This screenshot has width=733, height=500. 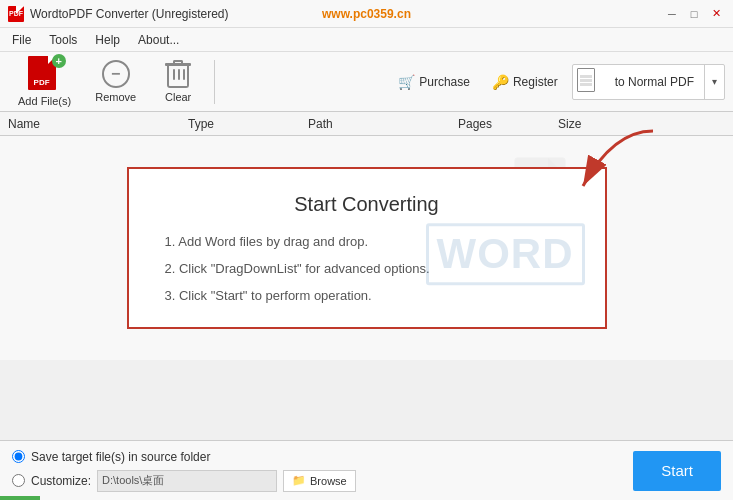 What do you see at coordinates (16, 14) in the screenshot?
I see `app-icon: PDF` at bounding box center [16, 14].